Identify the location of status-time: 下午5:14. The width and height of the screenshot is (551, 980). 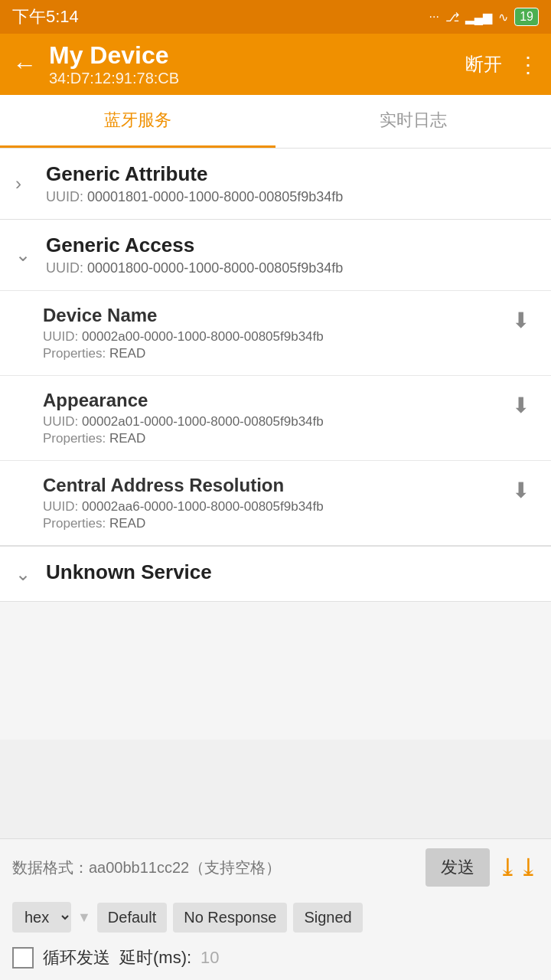
(46, 17).